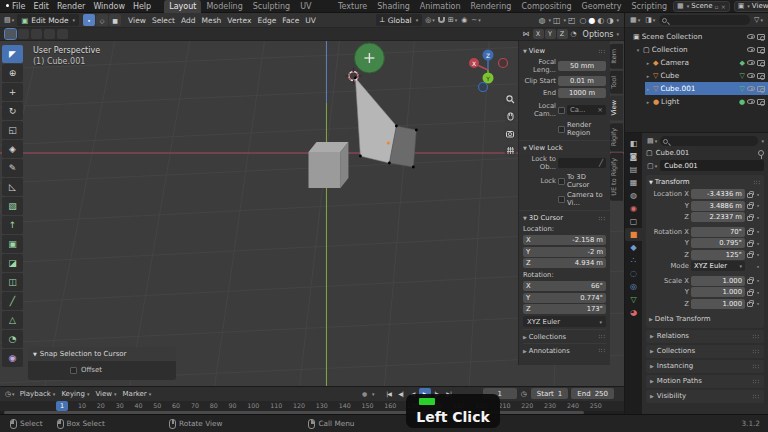 Image resolution: width=768 pixels, height=432 pixels. I want to click on offset-checkbox, so click(74, 370).